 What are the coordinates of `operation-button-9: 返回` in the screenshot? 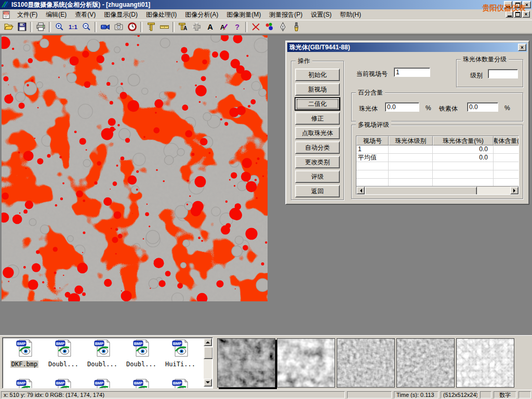 It's located at (317, 191).